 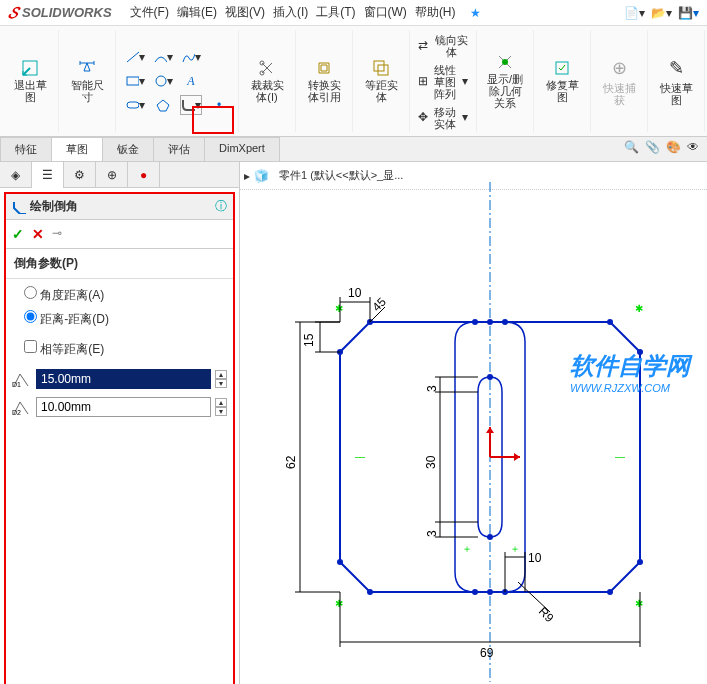 I want to click on repair-icon, so click(x=562, y=68).